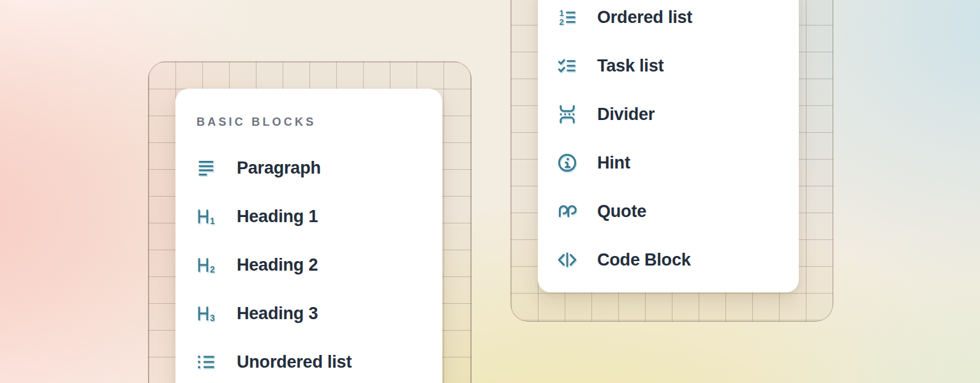 The image size is (980, 383). What do you see at coordinates (279, 169) in the screenshot?
I see `menu-item-label: Paragraph` at bounding box center [279, 169].